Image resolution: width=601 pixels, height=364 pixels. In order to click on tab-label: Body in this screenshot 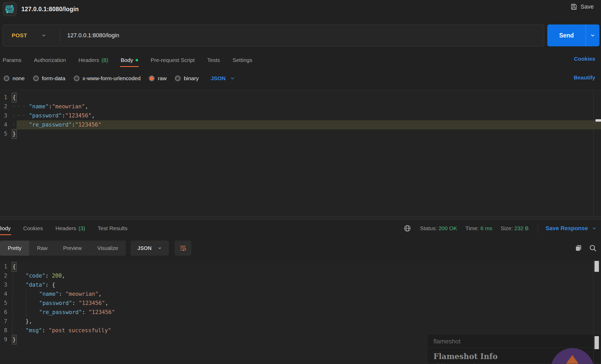, I will do `click(127, 60)`.